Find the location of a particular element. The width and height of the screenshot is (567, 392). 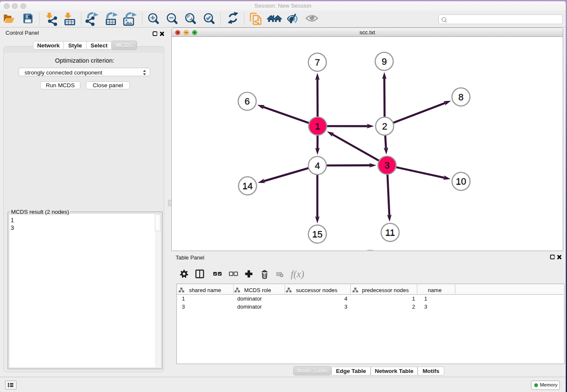

svg-text: 14 is located at coordinates (248, 186).